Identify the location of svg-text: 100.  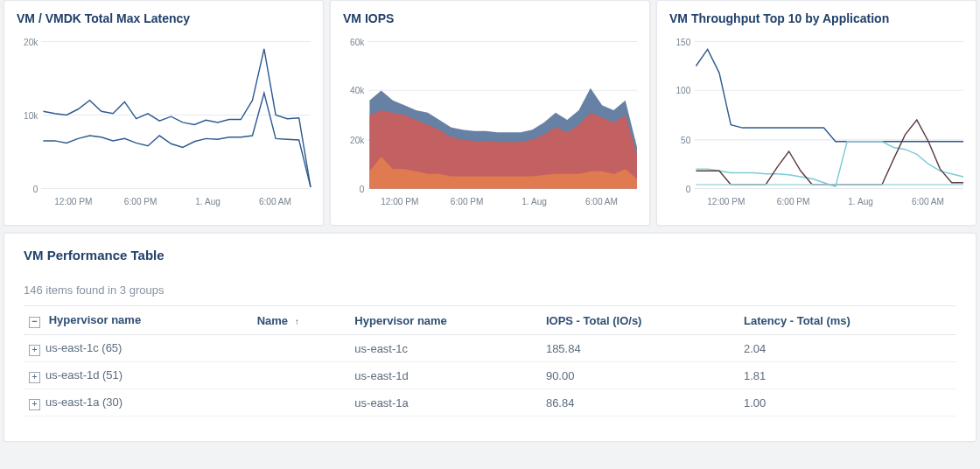
(682, 91).